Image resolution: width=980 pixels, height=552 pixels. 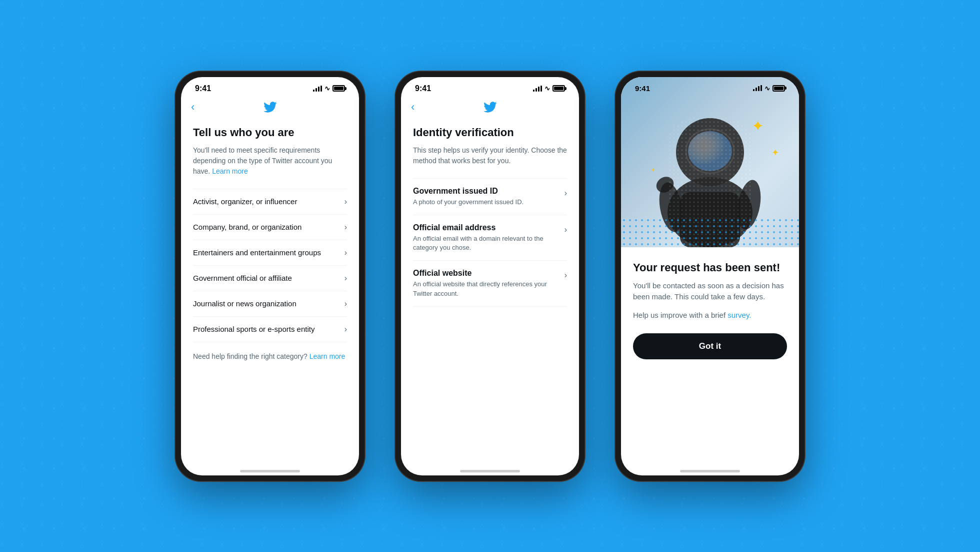 I want to click on screen-content-1: Tell us who you are You'll need to meet …, so click(x=270, y=291).